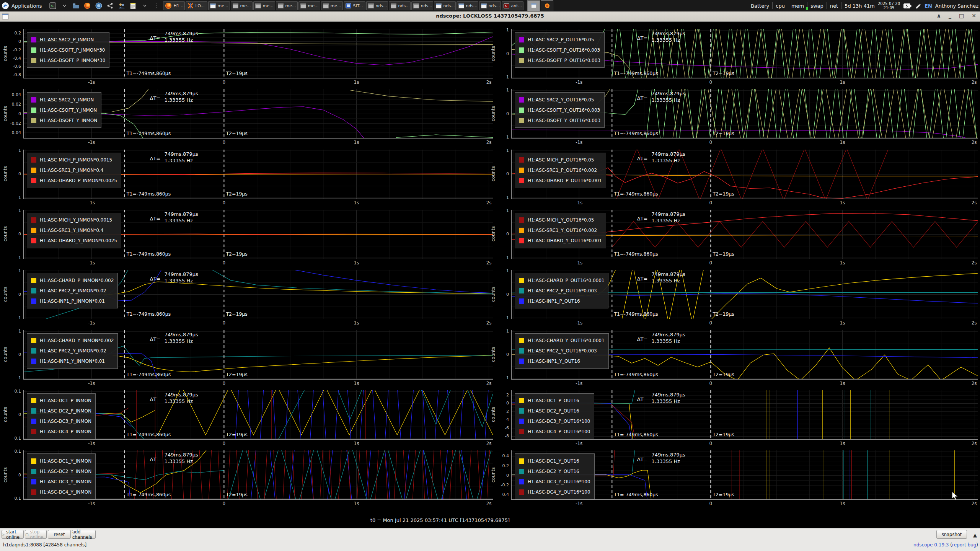 The image size is (980, 551). What do you see at coordinates (354, 6) in the screenshot?
I see `taskbar-window-button: SIT...` at bounding box center [354, 6].